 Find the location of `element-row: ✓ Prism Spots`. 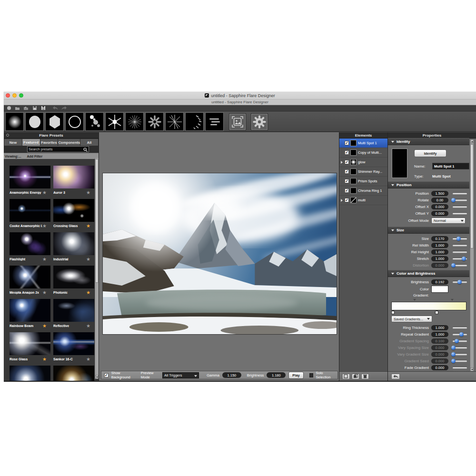

element-row: ✓ Prism Spots is located at coordinates (364, 181).